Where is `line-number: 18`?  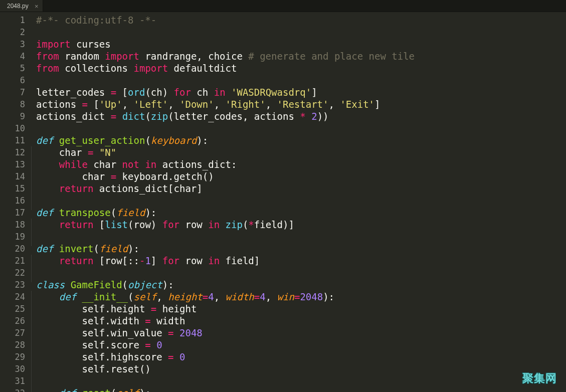 line-number: 18 is located at coordinates (15, 225).